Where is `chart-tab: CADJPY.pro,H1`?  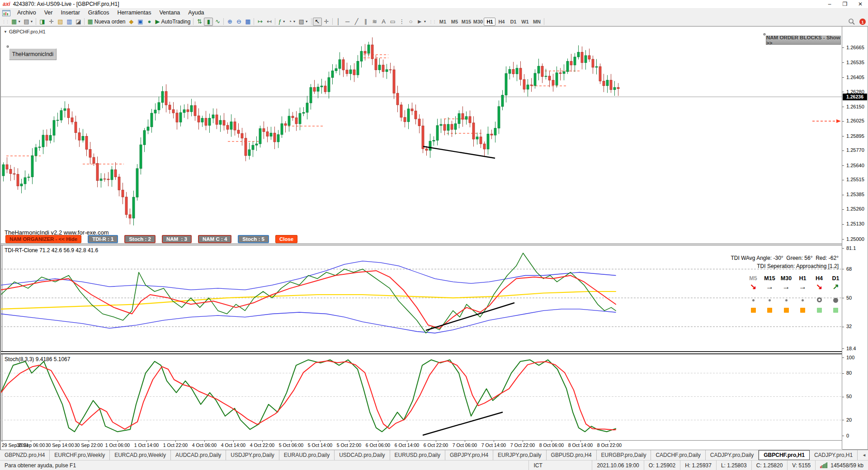 chart-tab: CADJPY.pro,H1 is located at coordinates (834, 455).